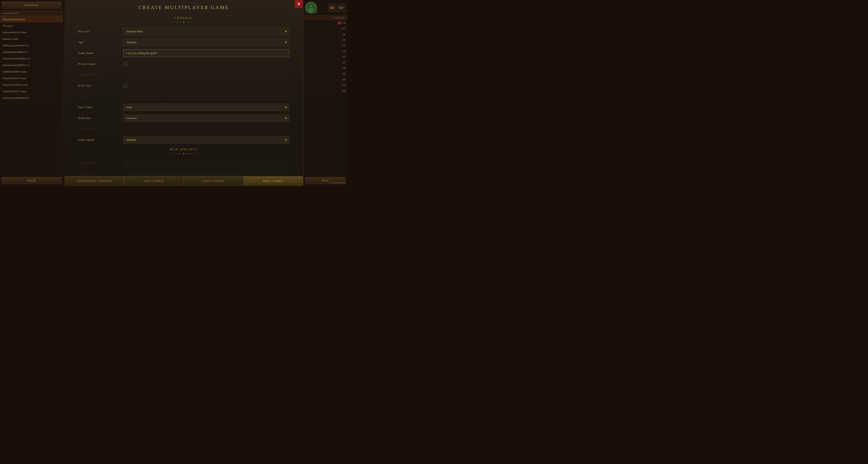  What do you see at coordinates (184, 118) in the screenshot?
I see `difficulty-row: Difficulty Governor ◄` at bounding box center [184, 118].